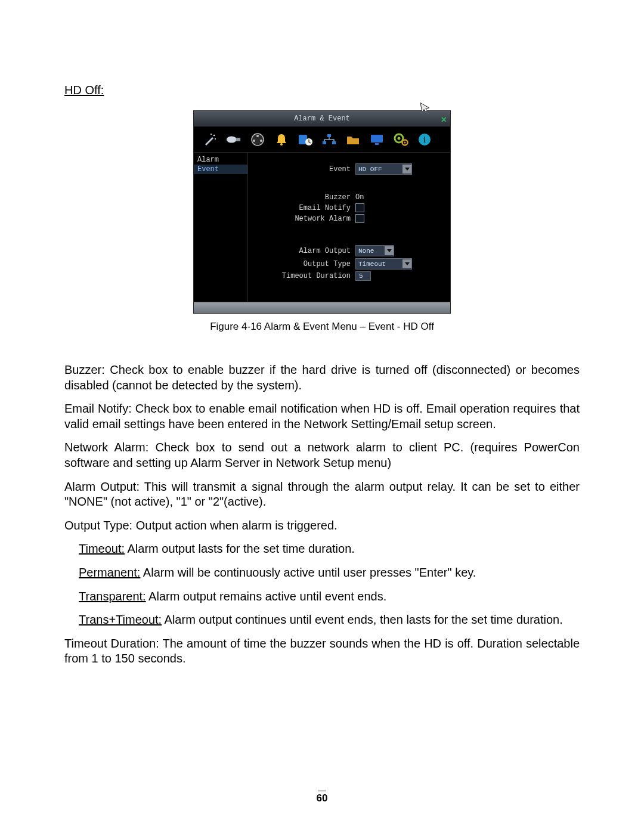 This screenshot has width=644, height=833. I want to click on desc-alarm-output: This will transmit a signal through the …, so click(322, 494).